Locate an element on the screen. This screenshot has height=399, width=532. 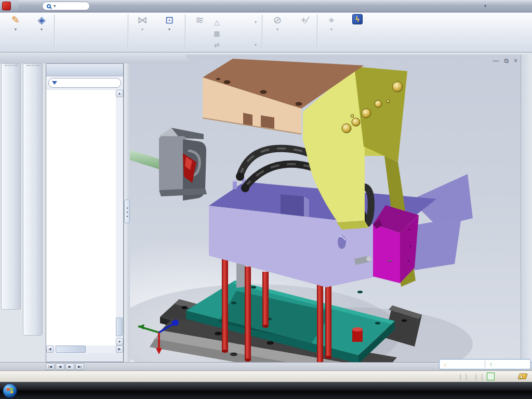
task-pane-strip is located at coordinates (526, 208).